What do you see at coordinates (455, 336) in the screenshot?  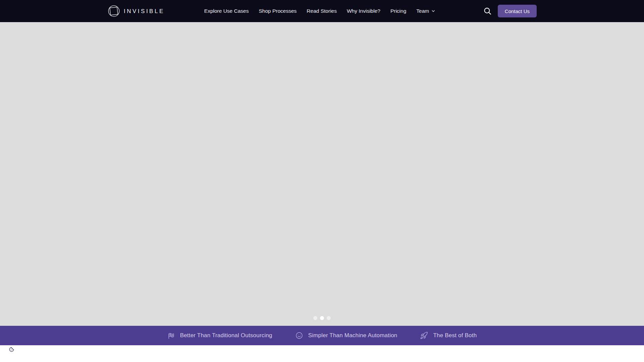 I see `banner-label: The Best of Both` at bounding box center [455, 336].